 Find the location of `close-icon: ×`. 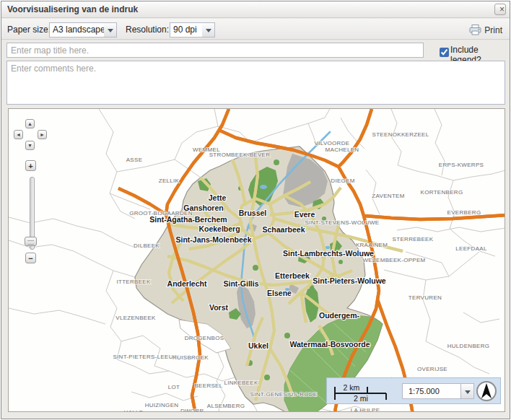

close-icon: × is located at coordinates (500, 9).